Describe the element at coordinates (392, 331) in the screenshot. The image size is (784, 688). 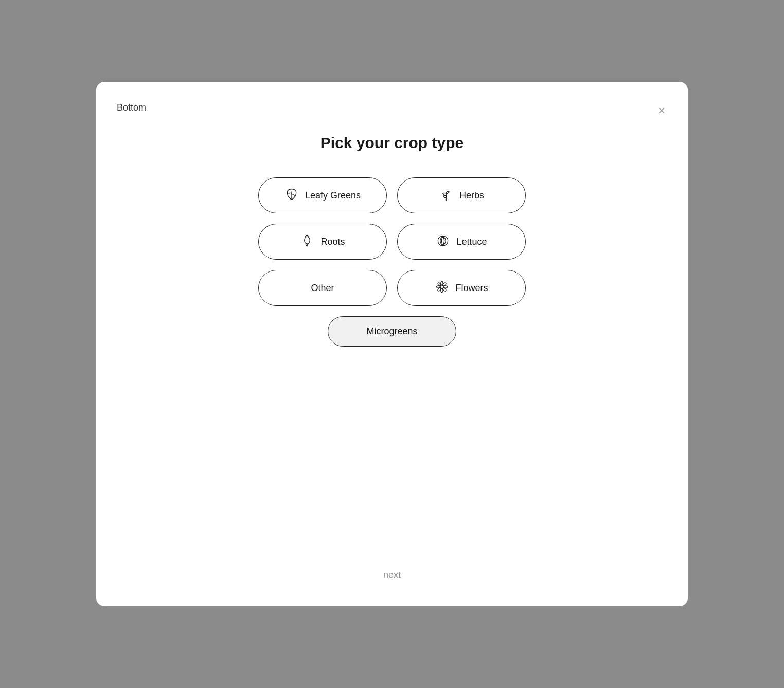
I see `microgreens-row: Microgreens` at that location.